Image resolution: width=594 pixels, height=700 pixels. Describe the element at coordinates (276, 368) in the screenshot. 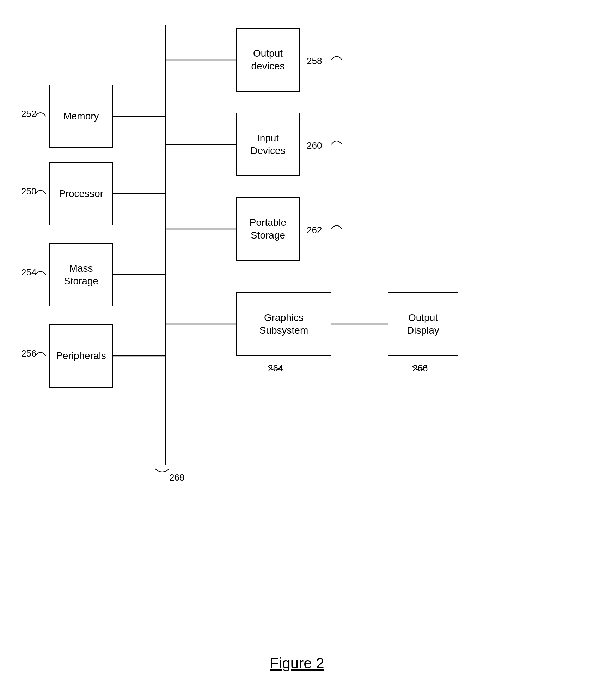

I see `graphics-subsystem-ref: 264` at that location.